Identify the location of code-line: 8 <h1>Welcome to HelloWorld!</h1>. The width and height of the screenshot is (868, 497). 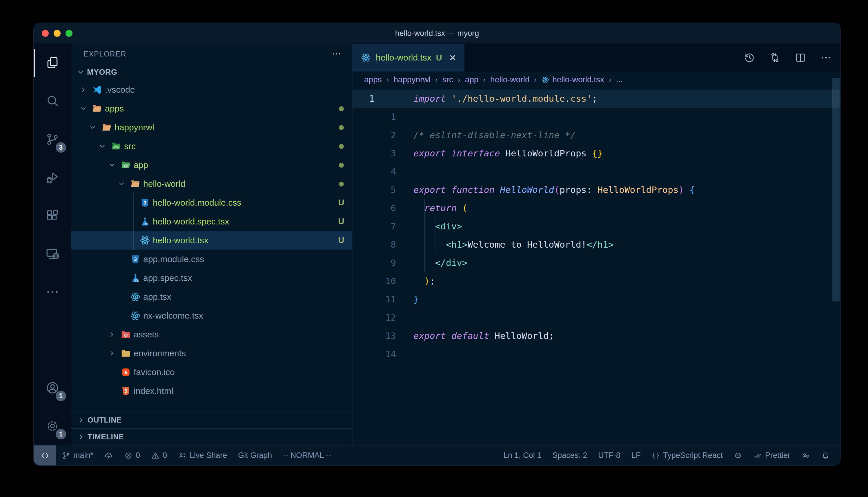
(596, 244).